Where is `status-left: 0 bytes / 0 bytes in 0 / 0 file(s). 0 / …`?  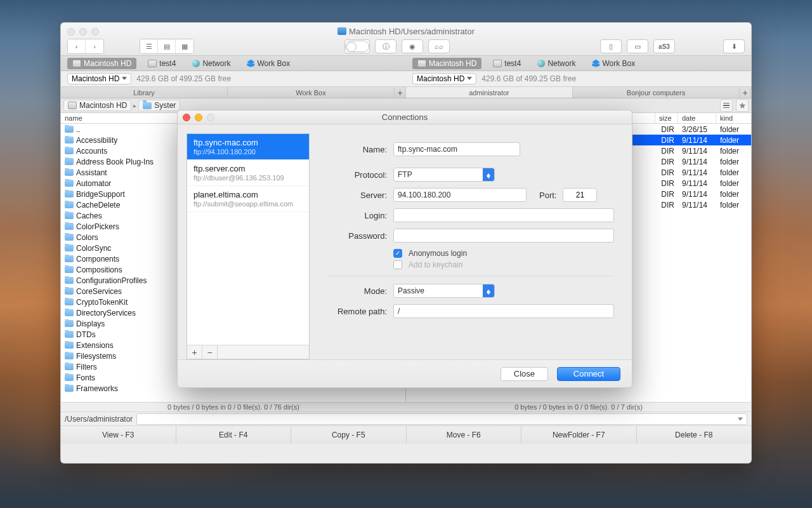 status-left: 0 bytes / 0 bytes in 0 / 0 file(s). 0 / … is located at coordinates (233, 407).